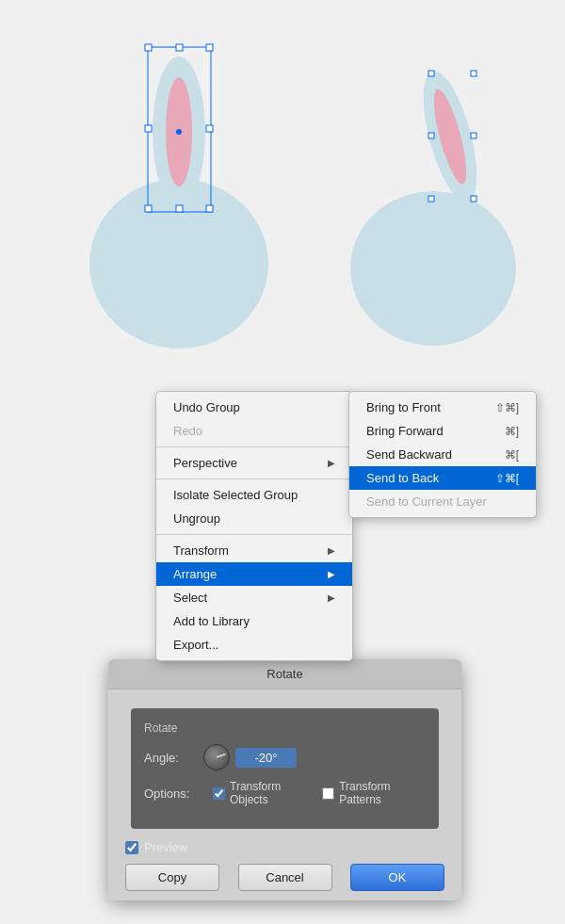 This screenshot has width=565, height=924. Describe the element at coordinates (170, 793) in the screenshot. I see `options-label: Options:` at that location.